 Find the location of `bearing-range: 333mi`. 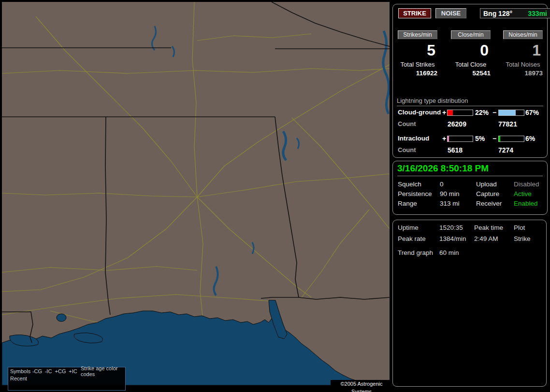

bearing-range: 333mi is located at coordinates (537, 14).